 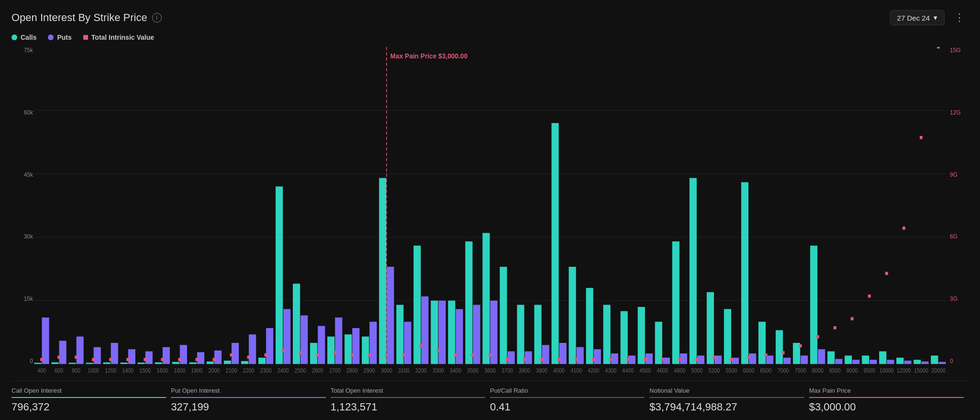 I want to click on puts-label: Puts, so click(x=64, y=37).